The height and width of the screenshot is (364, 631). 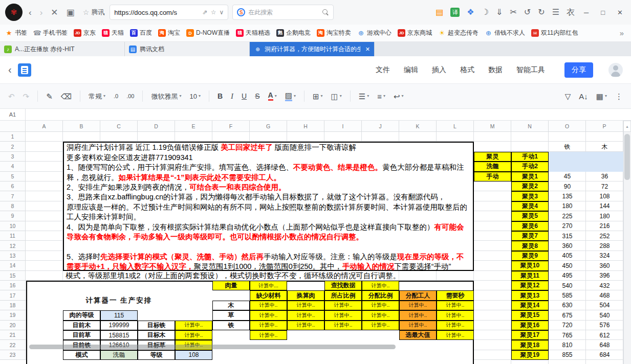 I want to click on lookup-iron-聚灵8: 360, so click(x=567, y=245).